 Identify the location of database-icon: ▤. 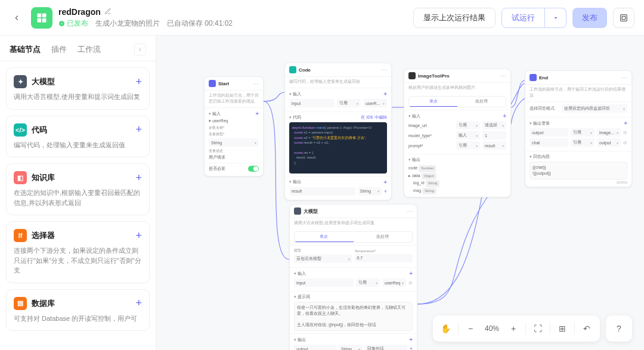
(20, 303).